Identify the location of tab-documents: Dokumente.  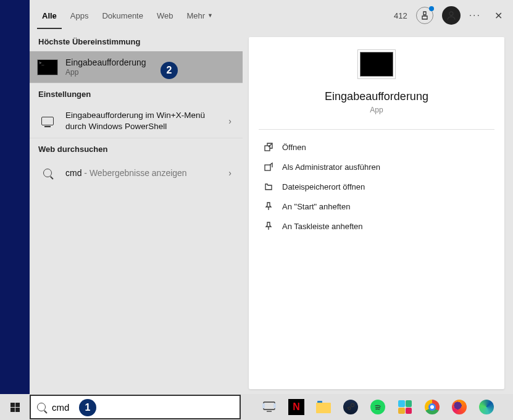
(122, 16).